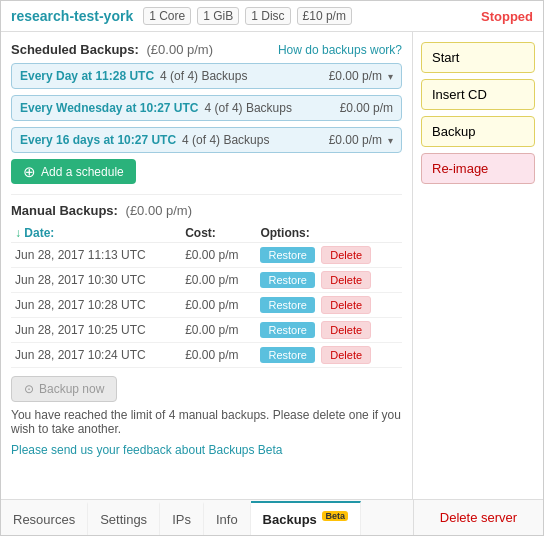 This screenshot has width=544, height=536. Describe the element at coordinates (478, 168) in the screenshot. I see `reimage-button: Re-image` at that location.